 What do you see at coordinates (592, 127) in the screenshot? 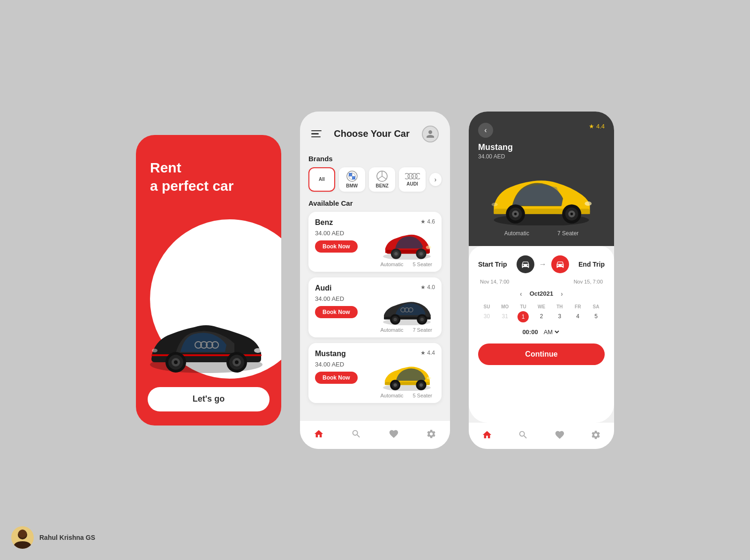
I see `star-icon: ★` at bounding box center [592, 127].